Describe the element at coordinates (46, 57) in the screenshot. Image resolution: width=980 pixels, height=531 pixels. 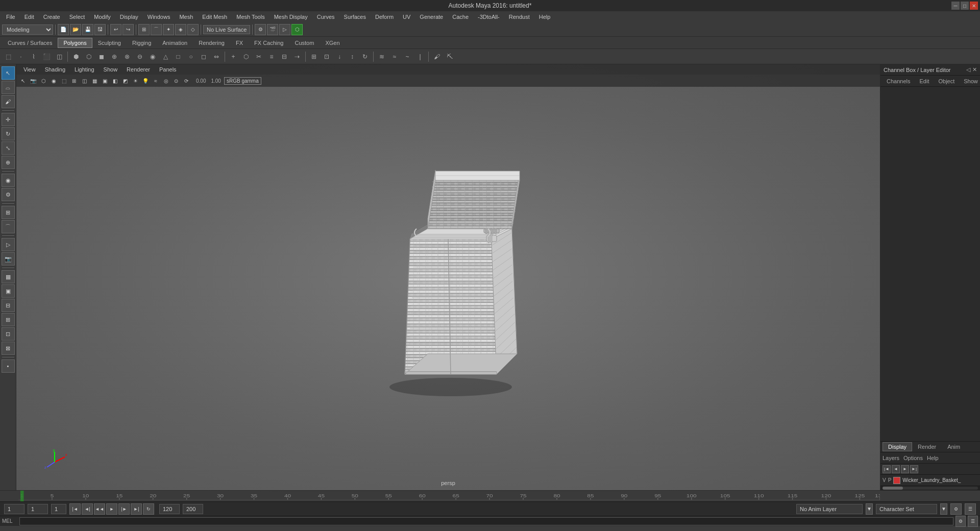
I see `face-select-icon: ⬛` at that location.